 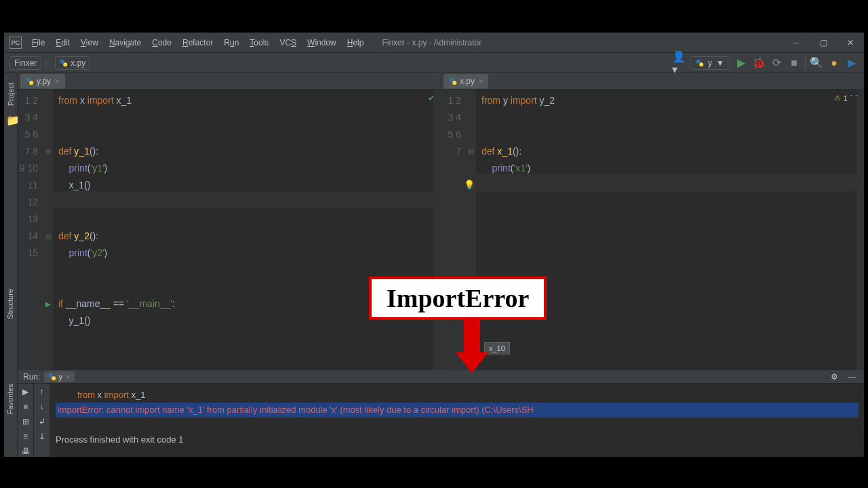 What do you see at coordinates (10, 399) in the screenshot?
I see `favorites-tool-tab: Favorites` at bounding box center [10, 399].